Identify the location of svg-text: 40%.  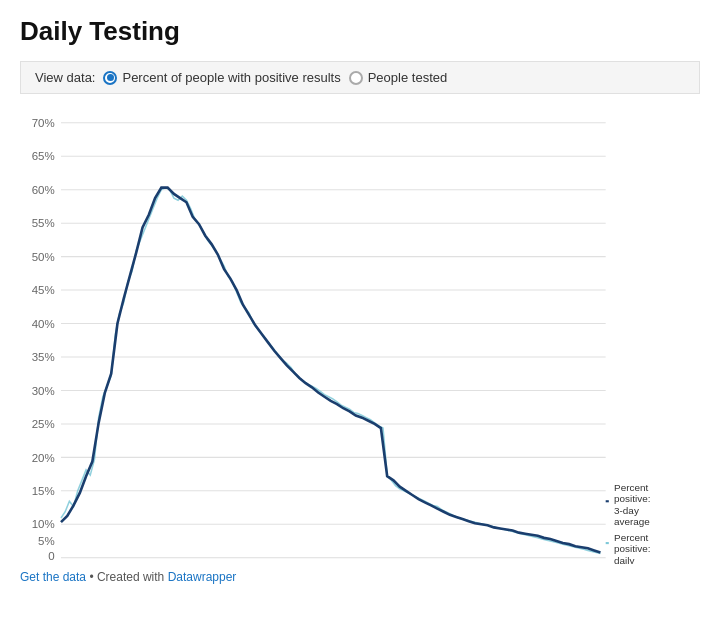
(44, 324).